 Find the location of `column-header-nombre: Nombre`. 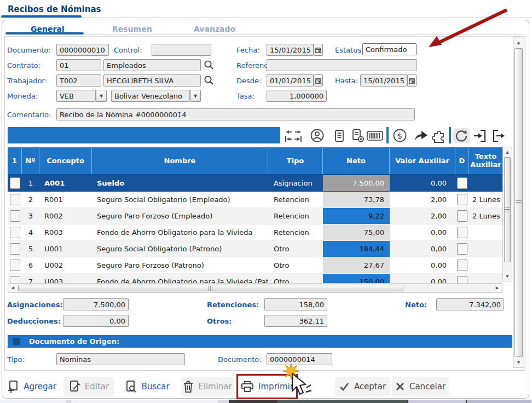

column-header-nombre: Nombre is located at coordinates (180, 161).